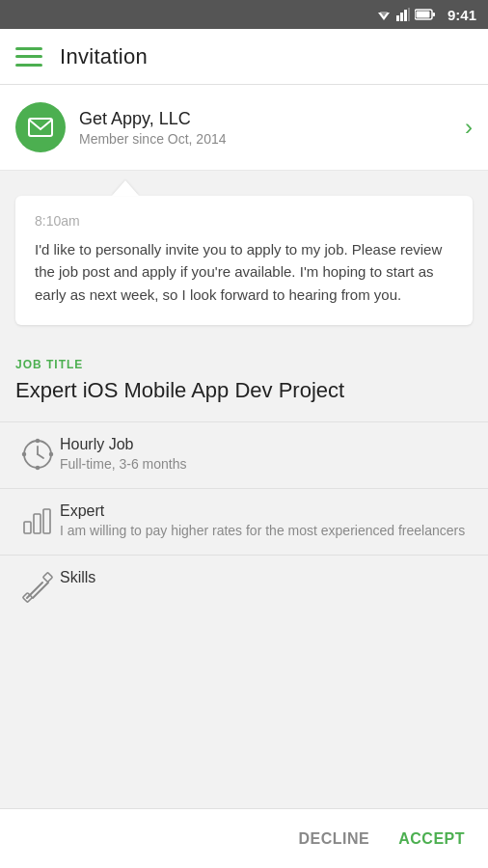 The image size is (488, 868). I want to click on skills-content: Skills, so click(266, 579).